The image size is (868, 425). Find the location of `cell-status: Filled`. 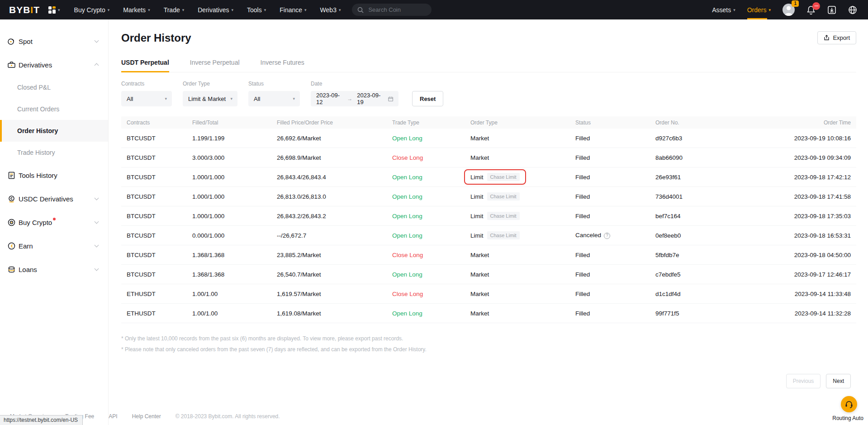

cell-status: Filled is located at coordinates (615, 216).